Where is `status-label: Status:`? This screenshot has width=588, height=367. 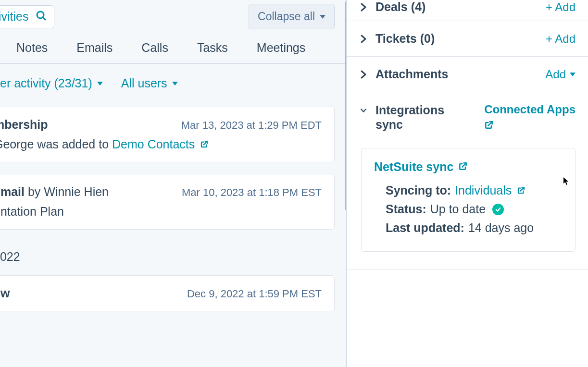
status-label: Status: is located at coordinates (406, 209).